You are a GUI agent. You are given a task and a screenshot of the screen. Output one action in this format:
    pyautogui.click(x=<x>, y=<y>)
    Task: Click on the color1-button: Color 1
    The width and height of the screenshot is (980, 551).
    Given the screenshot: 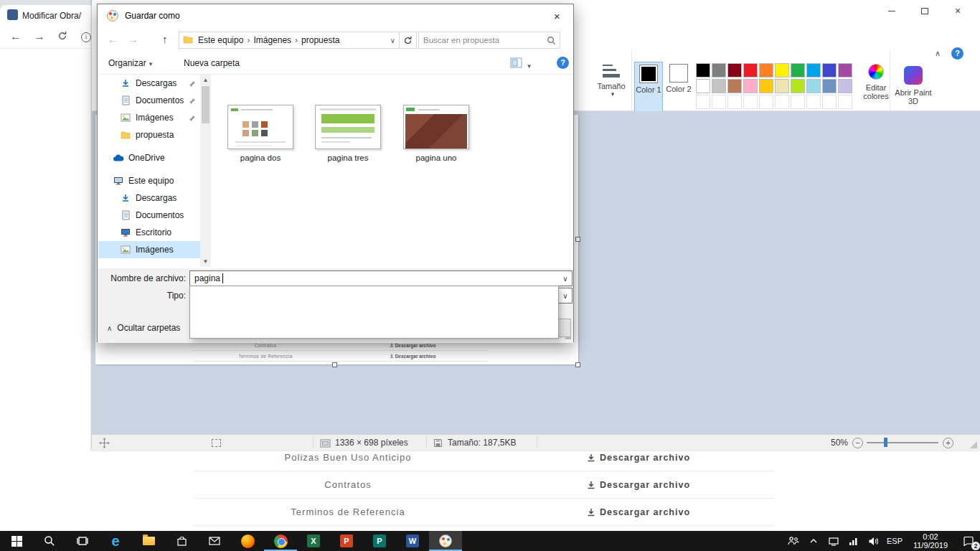 What is the action you would take?
    pyautogui.click(x=649, y=87)
    